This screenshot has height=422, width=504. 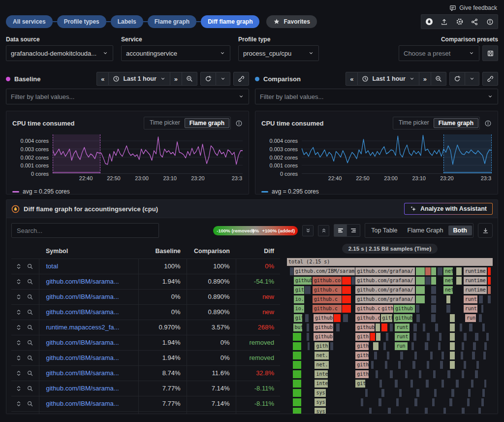 I want to click on flame-frame: runtime., so click(x=475, y=290).